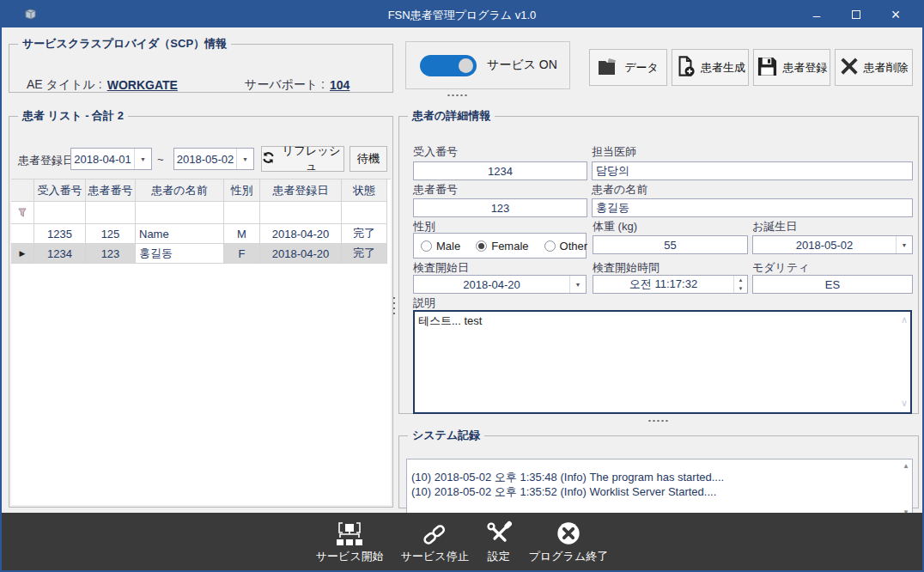 The height and width of the screenshot is (572, 924). I want to click on study-time-label: 検査開始時間, so click(626, 268).